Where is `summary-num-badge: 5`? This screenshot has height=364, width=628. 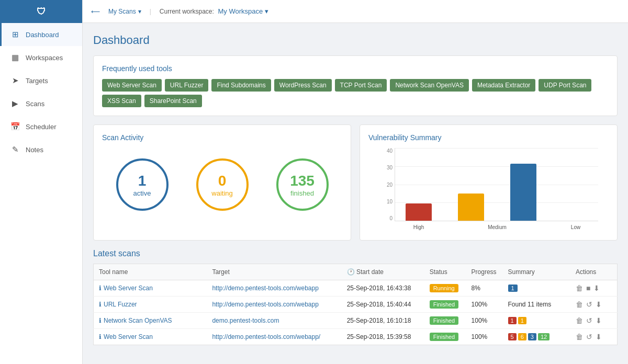
summary-num-badge: 5 is located at coordinates (512, 337).